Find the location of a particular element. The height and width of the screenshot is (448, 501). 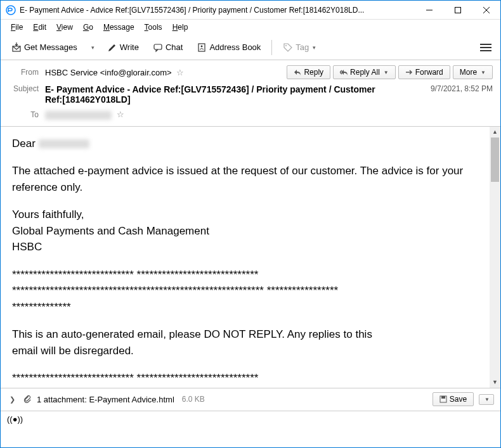

app-icon is located at coordinates (11, 10).